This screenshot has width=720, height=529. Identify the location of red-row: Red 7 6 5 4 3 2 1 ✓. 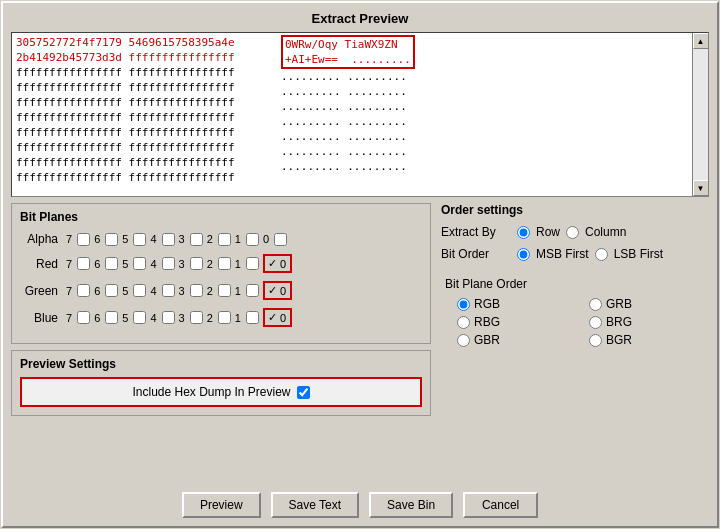
(221, 264).